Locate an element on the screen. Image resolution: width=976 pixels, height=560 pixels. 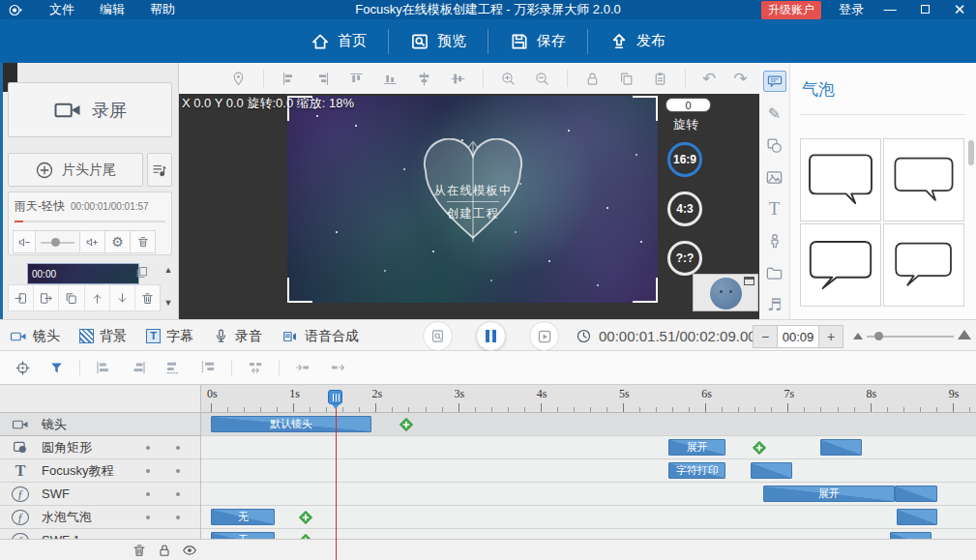
duration-plus-button: + is located at coordinates (831, 337).